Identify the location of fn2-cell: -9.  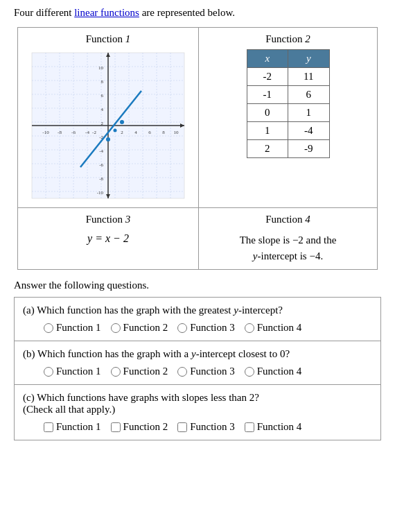
(309, 149).